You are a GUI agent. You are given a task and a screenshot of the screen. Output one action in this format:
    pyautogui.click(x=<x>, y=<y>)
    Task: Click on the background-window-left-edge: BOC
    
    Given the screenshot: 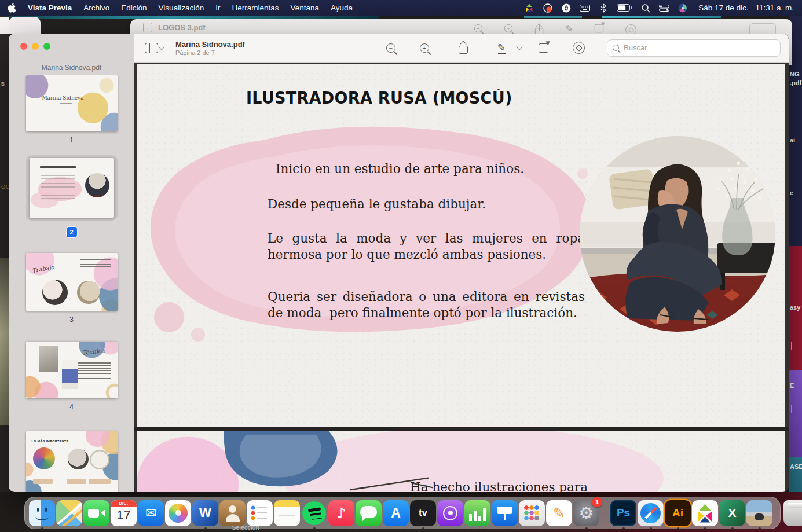 What is the action you would take?
    pyautogui.click(x=5, y=254)
    